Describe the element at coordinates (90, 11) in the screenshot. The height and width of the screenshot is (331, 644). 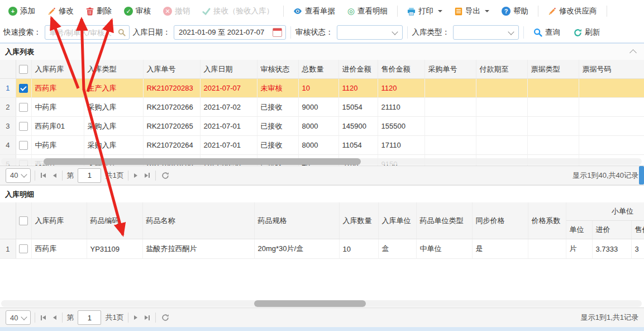
I see `trash-icon` at that location.